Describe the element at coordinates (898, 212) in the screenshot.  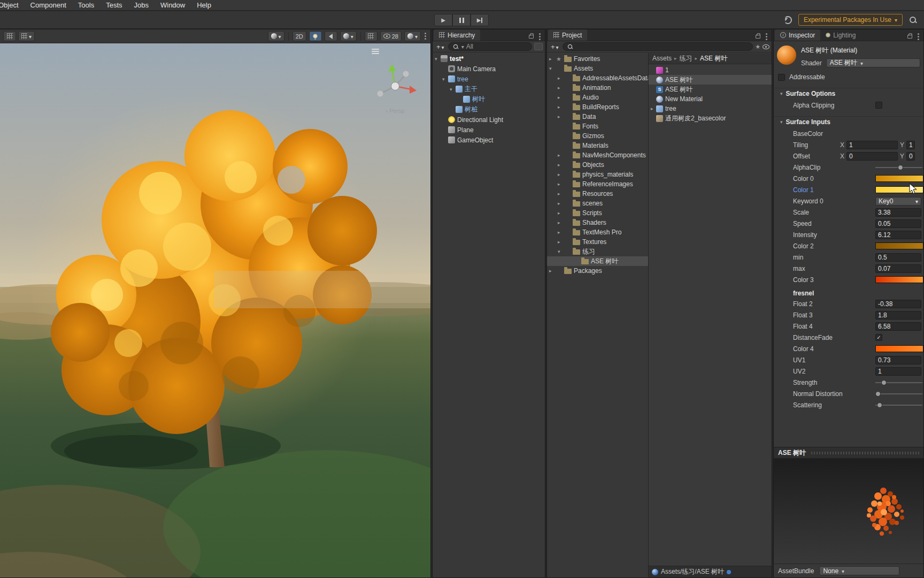
I see `property-field: 3.38` at that location.